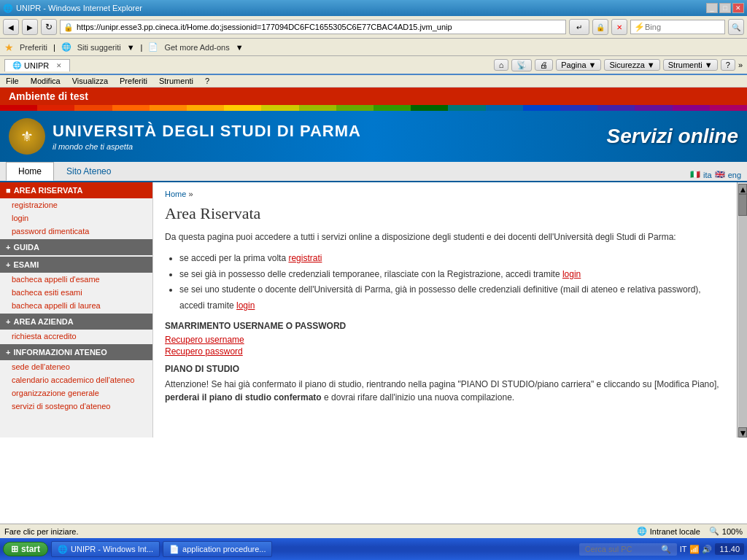  What do you see at coordinates (374, 82) in the screenshot?
I see `menu-bar: File Modifica Visualizza Preferiti Strum…` at bounding box center [374, 82].